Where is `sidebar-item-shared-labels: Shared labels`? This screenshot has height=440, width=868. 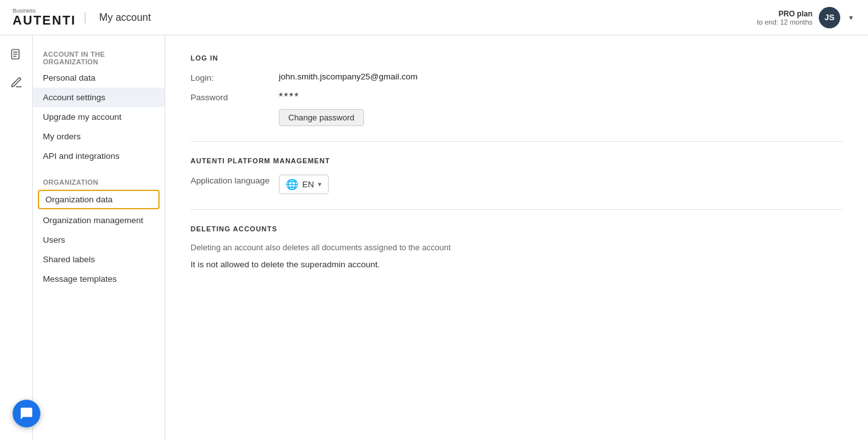
sidebar-item-shared-labels: Shared labels is located at coordinates (98, 260).